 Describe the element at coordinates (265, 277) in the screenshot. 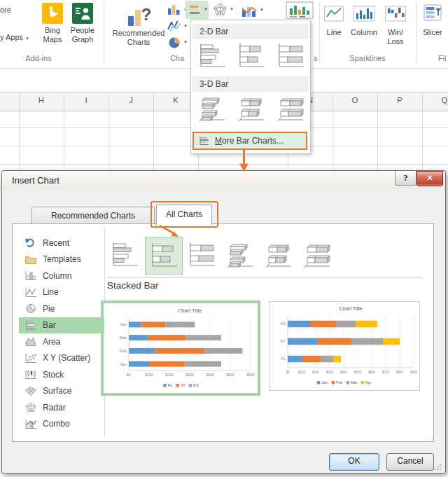

I see `subtype-divider` at that location.